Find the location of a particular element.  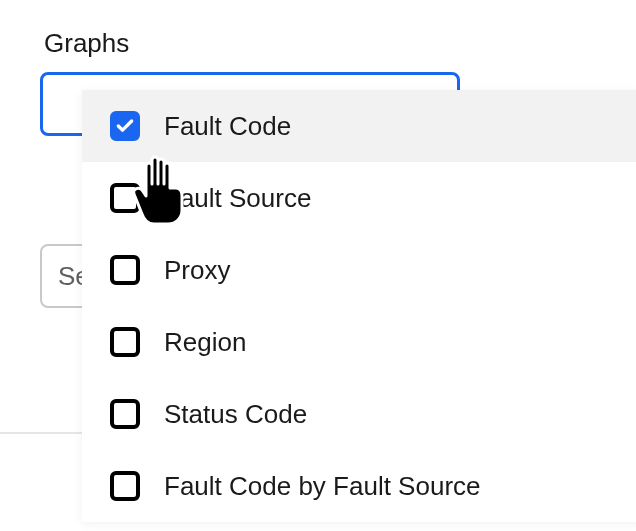

dropdown-item-label: Status Code is located at coordinates (236, 414).